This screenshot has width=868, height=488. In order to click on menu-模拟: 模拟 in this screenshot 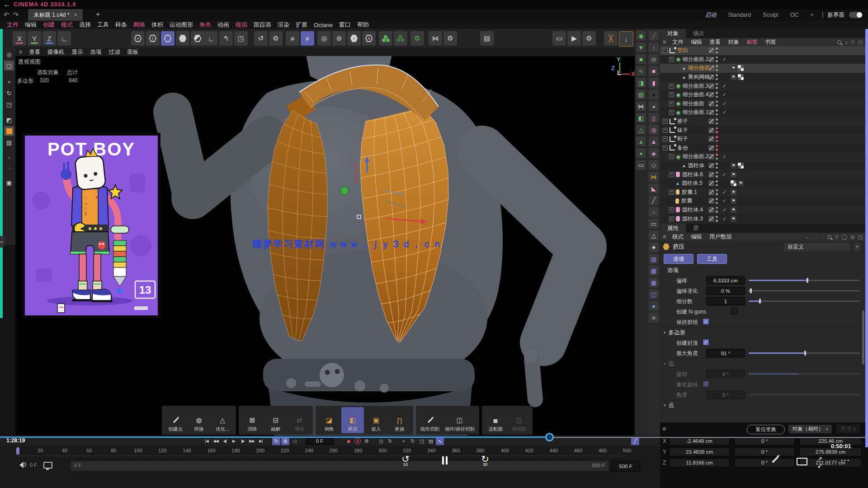, I will do `click(241, 25)`.